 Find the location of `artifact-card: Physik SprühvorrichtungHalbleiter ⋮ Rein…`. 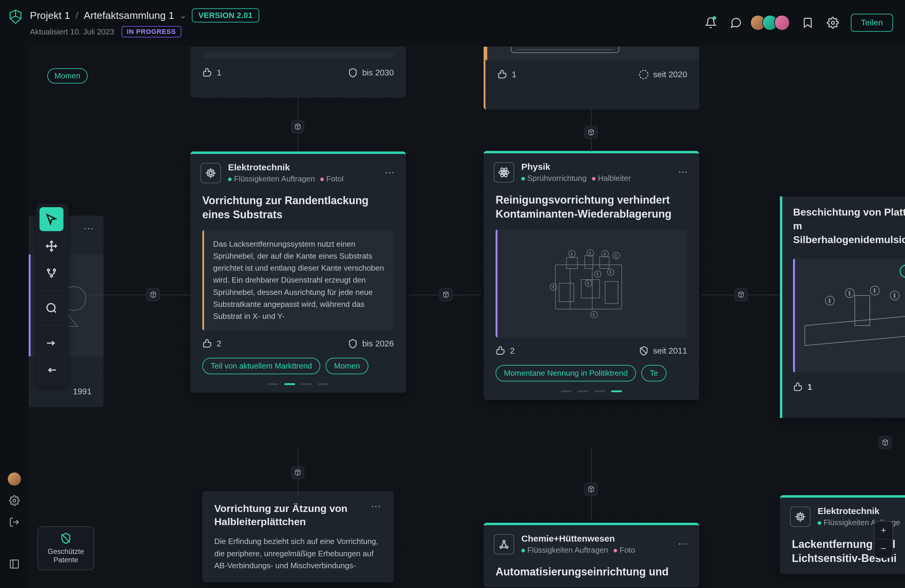

artifact-card: Physik SprühvorrichtungHalbleiter ⋮ Rein… is located at coordinates (592, 275).